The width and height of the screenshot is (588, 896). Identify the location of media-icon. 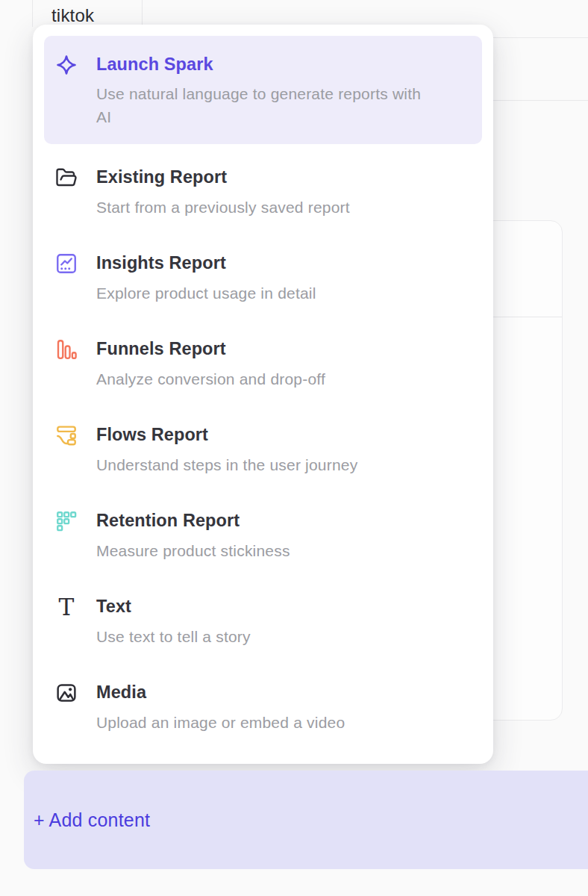
(66, 693).